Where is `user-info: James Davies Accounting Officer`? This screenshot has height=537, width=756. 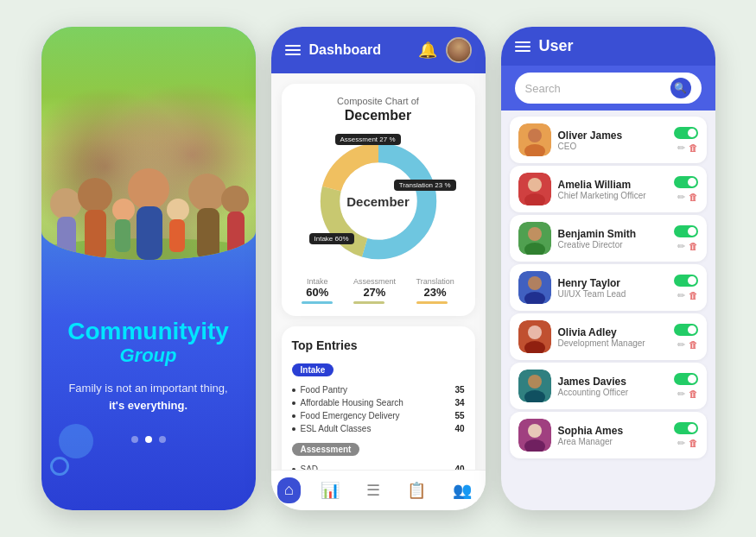
user-info: James Davies Accounting Officer is located at coordinates (613, 387).